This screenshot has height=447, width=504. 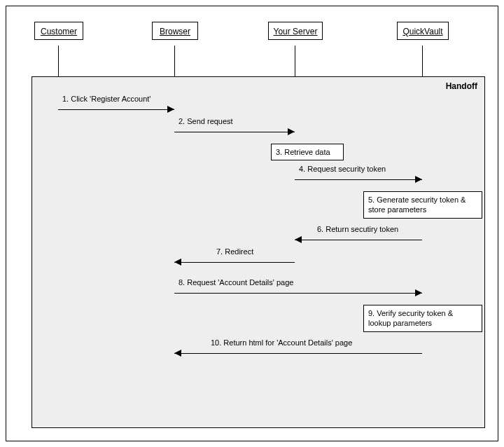 What do you see at coordinates (236, 282) in the screenshot?
I see `message-8-label: 8. Request 'Account Details' page` at bounding box center [236, 282].